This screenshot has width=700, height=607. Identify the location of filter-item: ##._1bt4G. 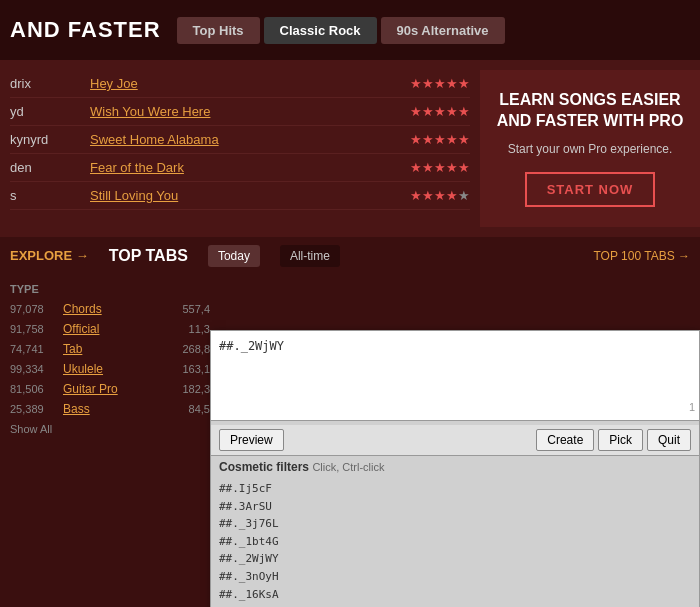
(455, 542).